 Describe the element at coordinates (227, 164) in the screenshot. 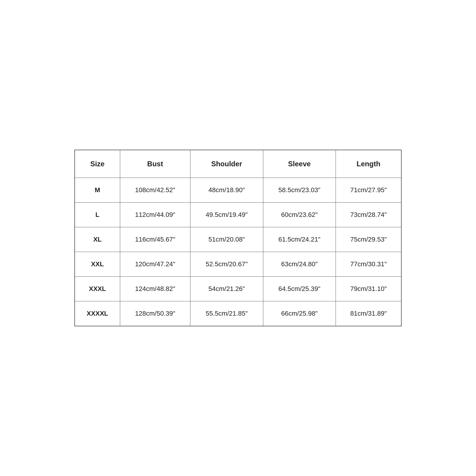

I see `header-shoulder: Shoulder` at that location.